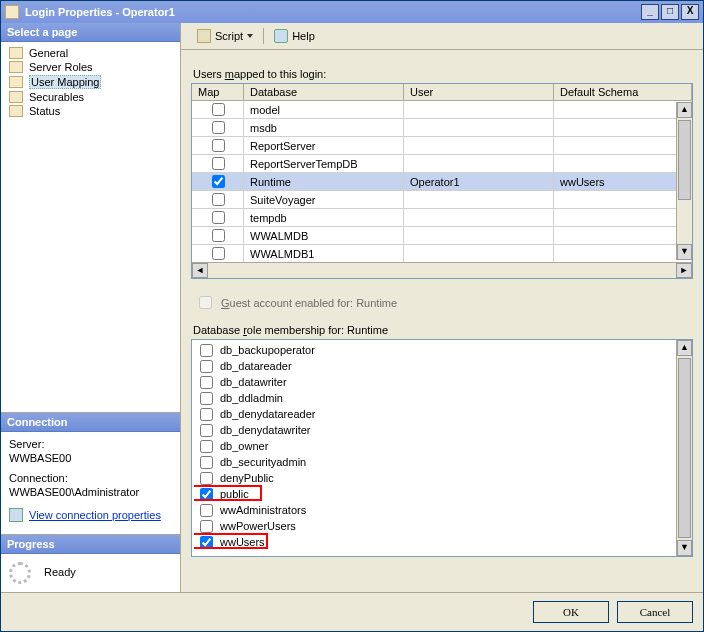 This screenshot has height=632, width=704. Describe the element at coordinates (90, 573) in the screenshot. I see `progress-panel: Ready` at that location.